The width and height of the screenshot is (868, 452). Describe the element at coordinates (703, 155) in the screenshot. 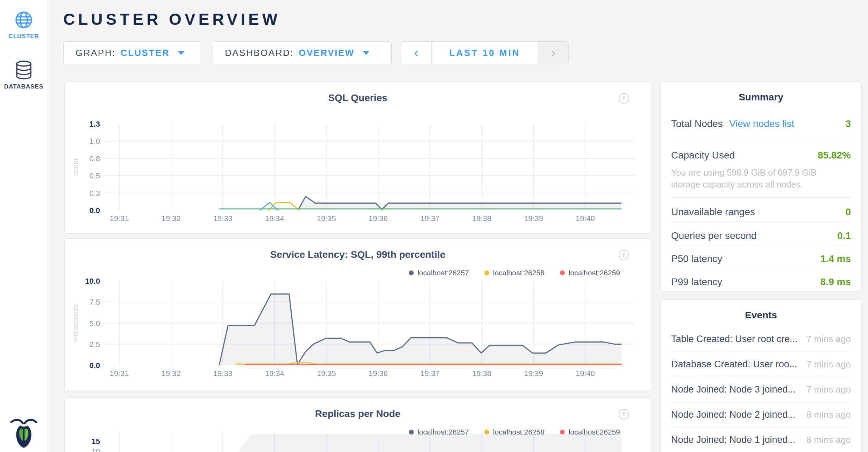

I see `summary-row-label: Capacity Used` at that location.